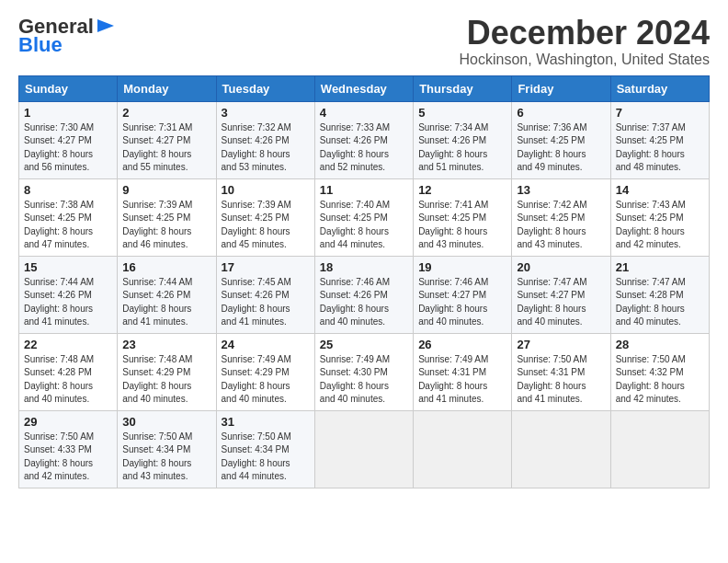 This screenshot has width=728, height=563. What do you see at coordinates (660, 267) in the screenshot?
I see `day-number: 21` at bounding box center [660, 267].